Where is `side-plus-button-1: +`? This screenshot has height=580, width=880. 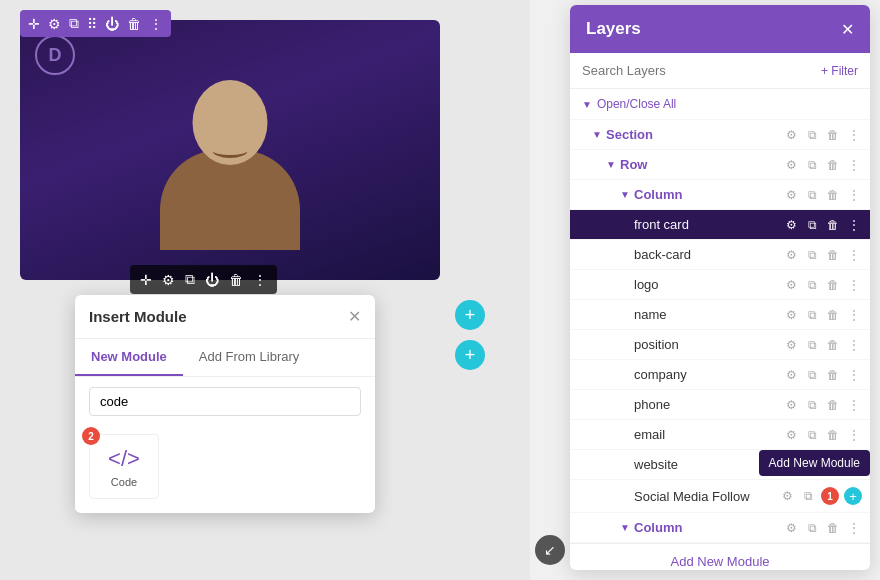
side-plus-button-1: + is located at coordinates (470, 315).